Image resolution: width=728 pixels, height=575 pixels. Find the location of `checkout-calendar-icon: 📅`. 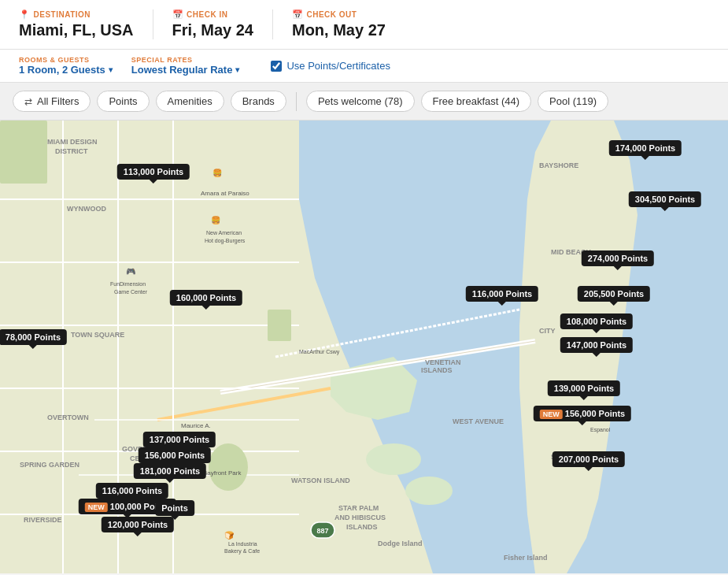

checkout-calendar-icon: 📅 is located at coordinates (297, 14).